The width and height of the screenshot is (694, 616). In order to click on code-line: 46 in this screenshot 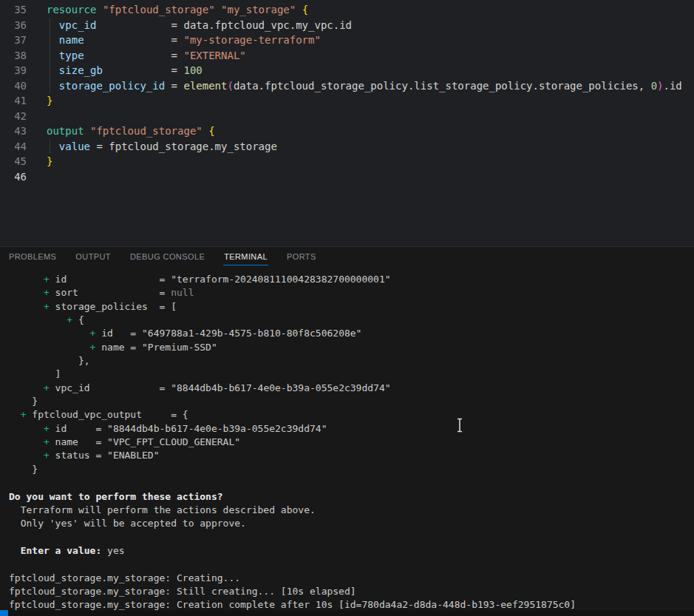, I will do `click(347, 177)`.